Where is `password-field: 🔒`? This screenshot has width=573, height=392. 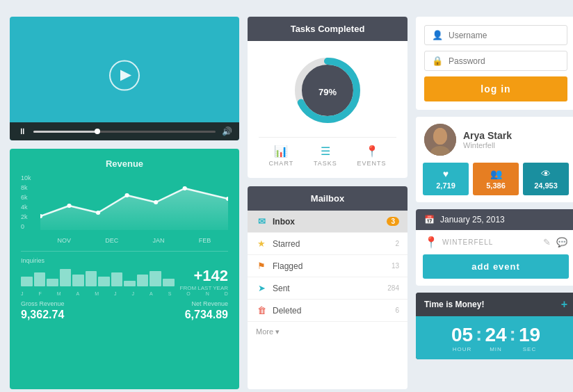 password-field: 🔒 is located at coordinates (496, 61).